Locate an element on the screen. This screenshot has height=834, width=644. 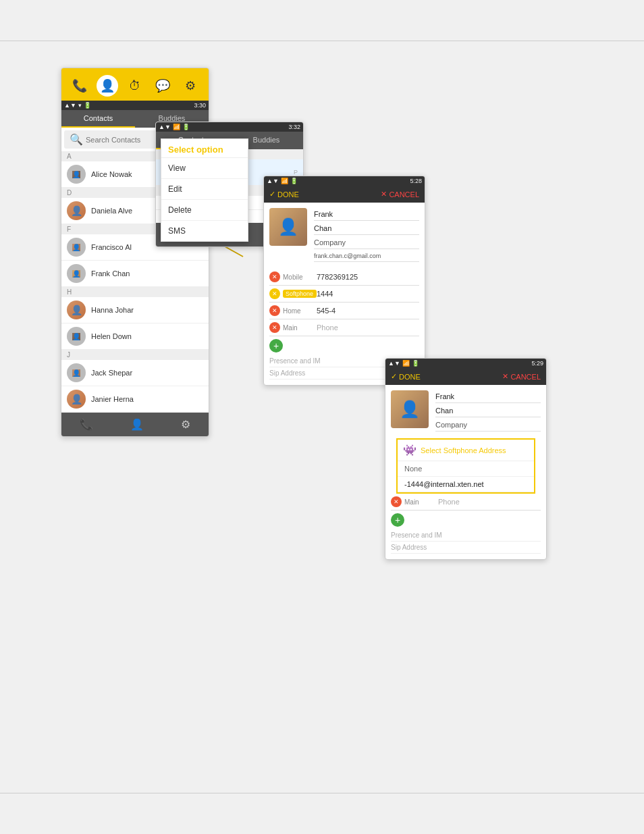
edit-fields-4: Frank Chan Company is located at coordinates (488, 412).